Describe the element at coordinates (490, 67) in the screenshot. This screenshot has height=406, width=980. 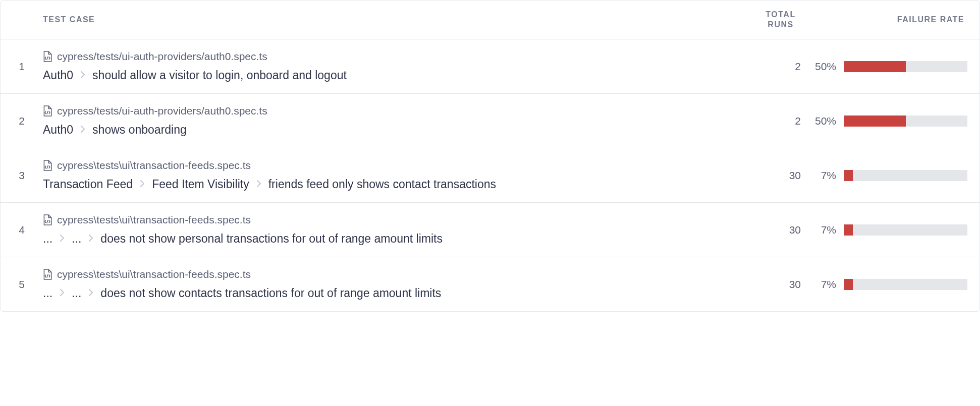
I see `table-row: 1 cypress/tests/ui-auth-providers/auth0.…` at that location.